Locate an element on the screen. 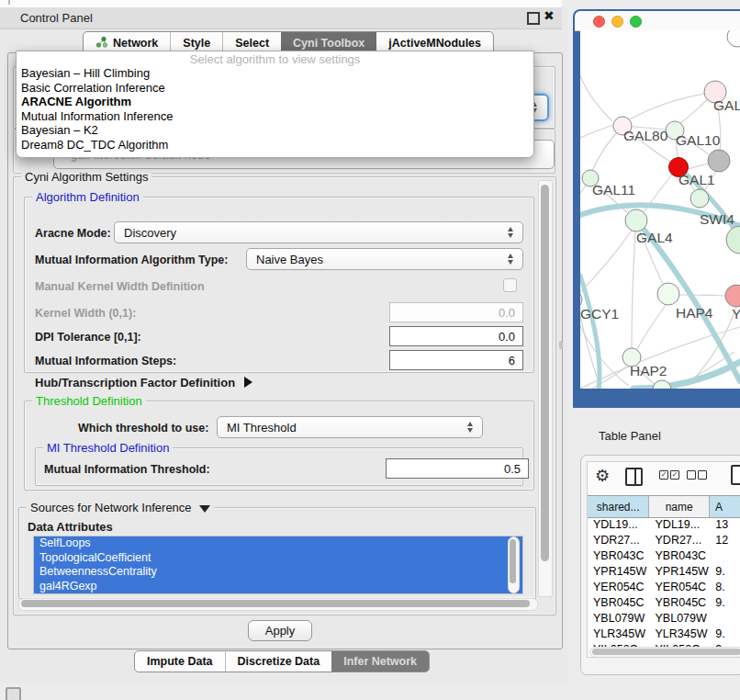 The image size is (740, 700). network-window-titlebar is located at coordinates (657, 21).